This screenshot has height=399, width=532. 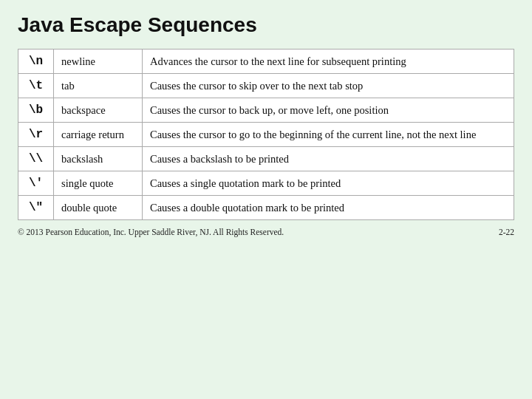 What do you see at coordinates (266, 232) in the screenshot?
I see `footer: © 2013 Pearson Education, Inc. Upper Sad…` at bounding box center [266, 232].